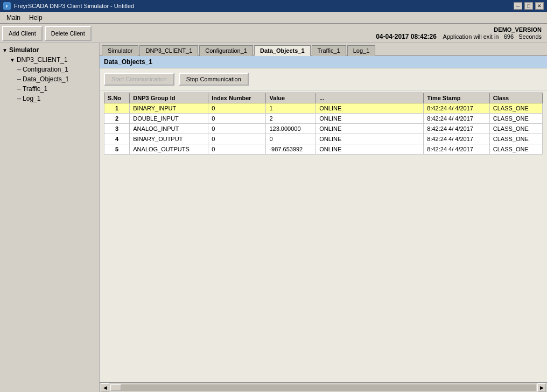  Describe the element at coordinates (7, 6) in the screenshot. I see `app-icon: F` at that location.